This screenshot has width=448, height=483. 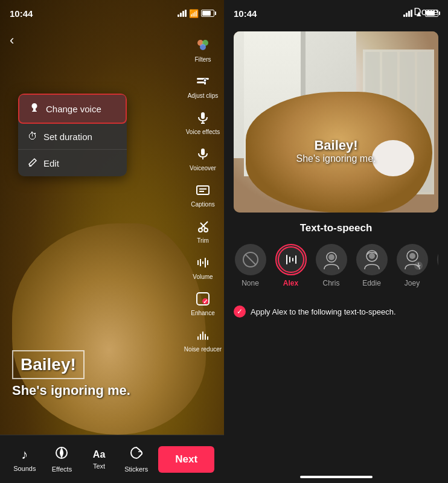 I want to click on toolbar-noise-reducer: Noise reducer, so click(x=203, y=339).